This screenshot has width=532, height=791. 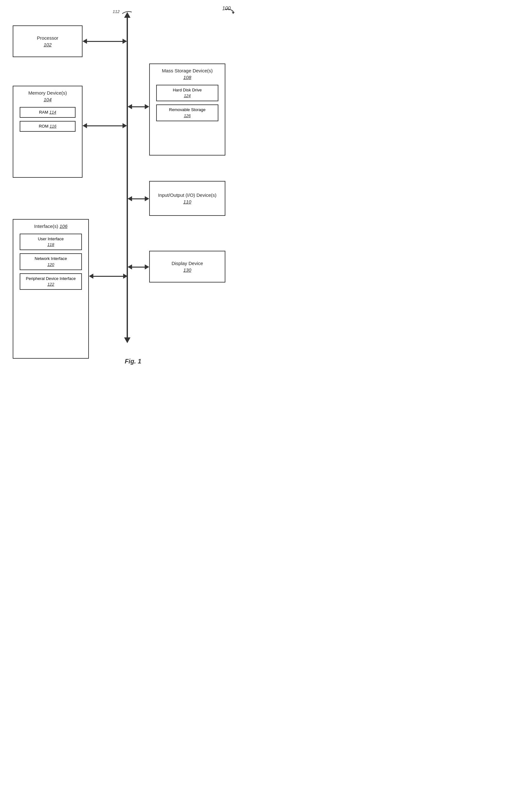 What do you see at coordinates (187, 198) in the screenshot?
I see `io-devices-box: Input/Output (I/O) Device(s) 110` at bounding box center [187, 198].